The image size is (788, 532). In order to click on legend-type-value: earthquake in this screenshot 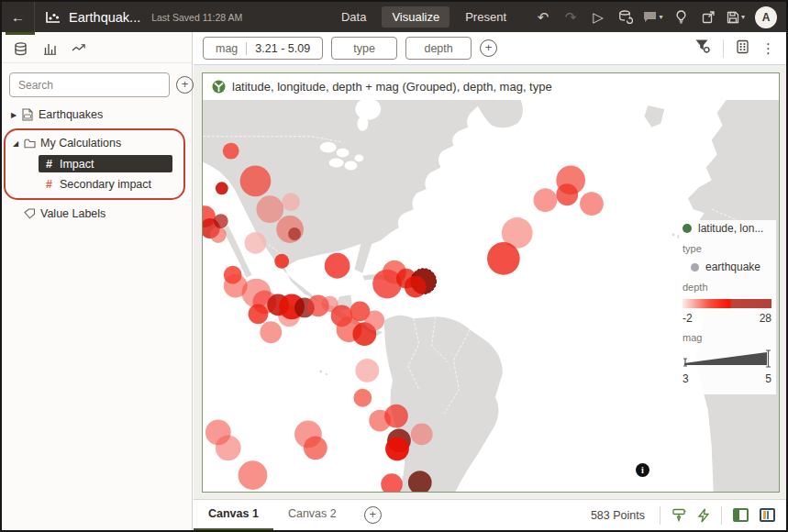, I will do `click(733, 267)`.